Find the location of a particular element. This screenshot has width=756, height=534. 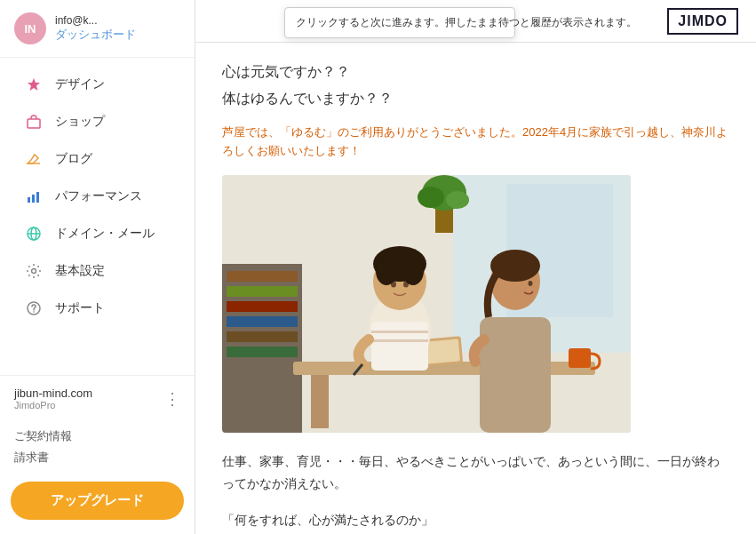

settings-icon is located at coordinates (34, 271).